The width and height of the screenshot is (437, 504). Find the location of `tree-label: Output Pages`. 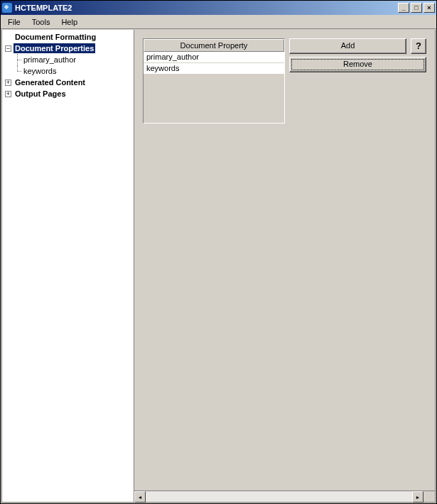

tree-label: Output Pages is located at coordinates (41, 94).